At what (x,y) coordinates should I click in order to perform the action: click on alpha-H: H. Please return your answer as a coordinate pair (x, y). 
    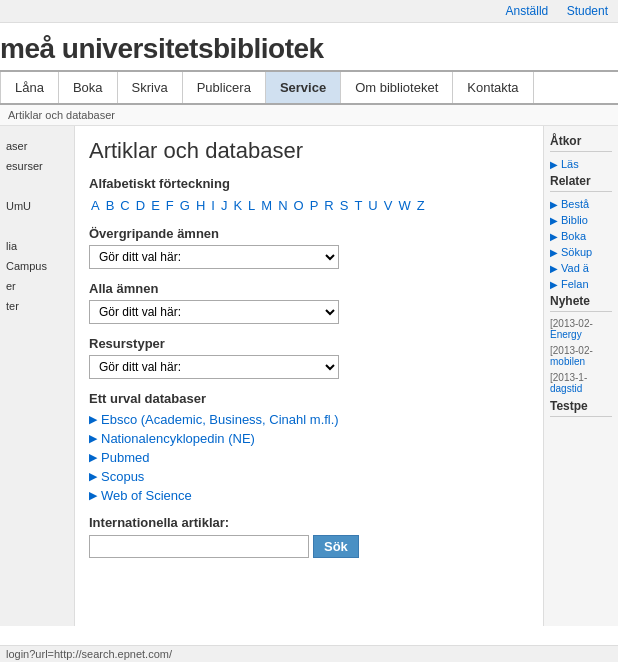
    Looking at the image, I should click on (200, 206).